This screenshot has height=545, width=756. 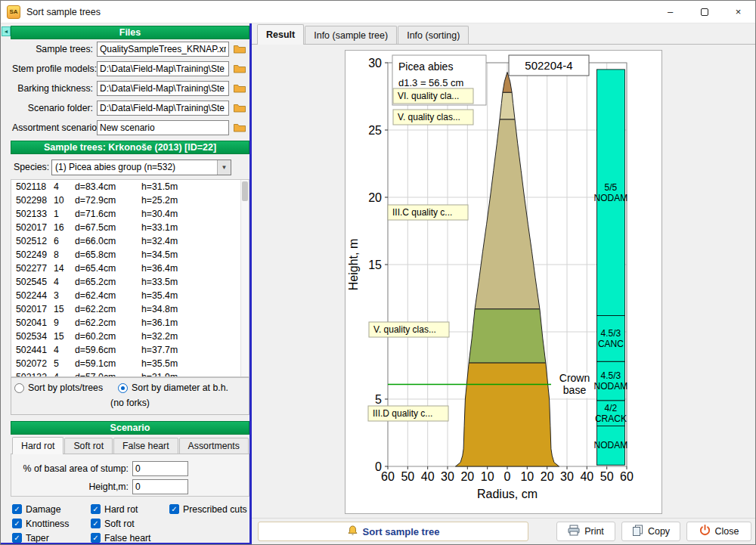 What do you see at coordinates (130, 336) in the screenshot?
I see `tree-list-item: 50253415d=60.2cmh=32.2m` at bounding box center [130, 336].